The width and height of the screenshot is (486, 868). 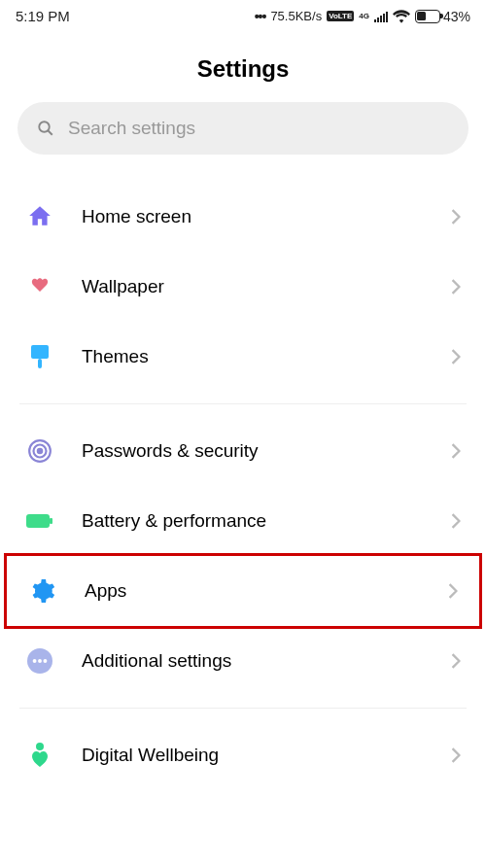 What do you see at coordinates (40, 357) in the screenshot?
I see `themes-icon` at bounding box center [40, 357].